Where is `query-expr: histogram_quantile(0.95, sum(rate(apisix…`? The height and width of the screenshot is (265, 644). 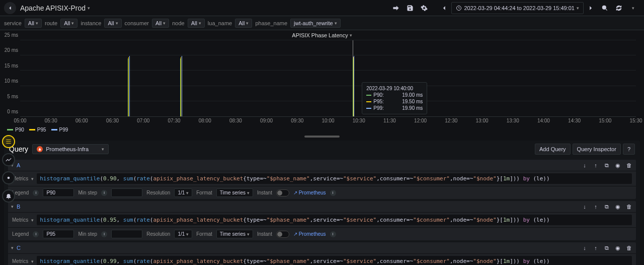
query-expr: histogram_quantile(0.95, sum(rate(apisix… is located at coordinates (334, 220).